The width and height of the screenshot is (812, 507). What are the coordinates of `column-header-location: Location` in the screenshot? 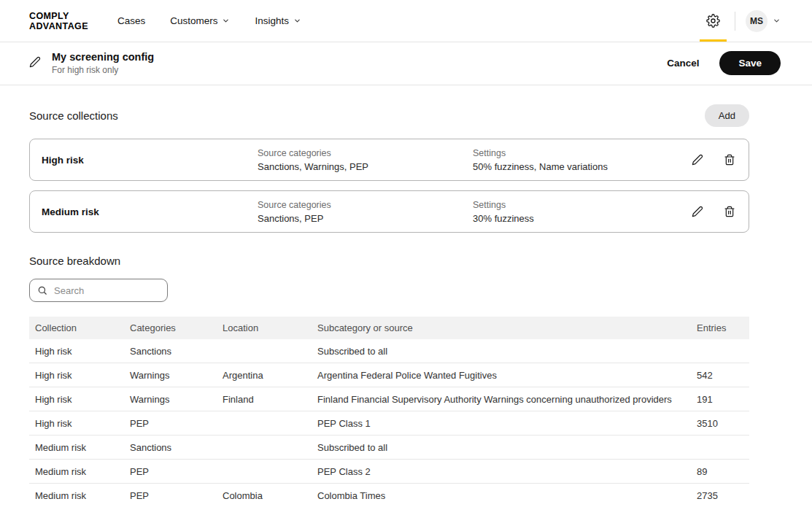 It's located at (264, 328).